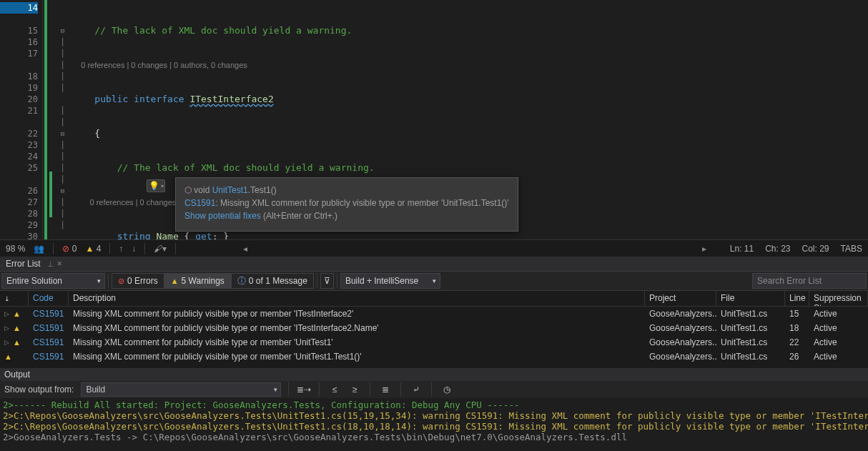 This screenshot has height=451, width=868. What do you see at coordinates (93, 249) in the screenshot?
I see `warnings-count: ▲ 4` at bounding box center [93, 249].